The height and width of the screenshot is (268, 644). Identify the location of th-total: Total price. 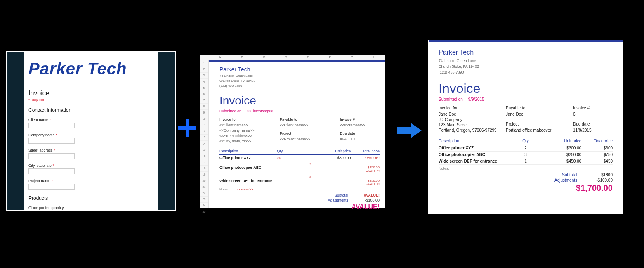
(597, 141).